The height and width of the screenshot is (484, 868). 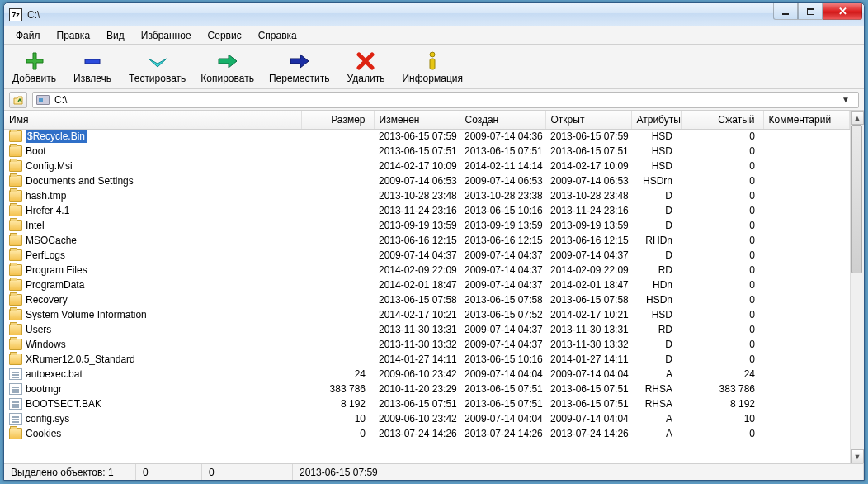 I want to click on info-button: Информация, so click(x=432, y=67).